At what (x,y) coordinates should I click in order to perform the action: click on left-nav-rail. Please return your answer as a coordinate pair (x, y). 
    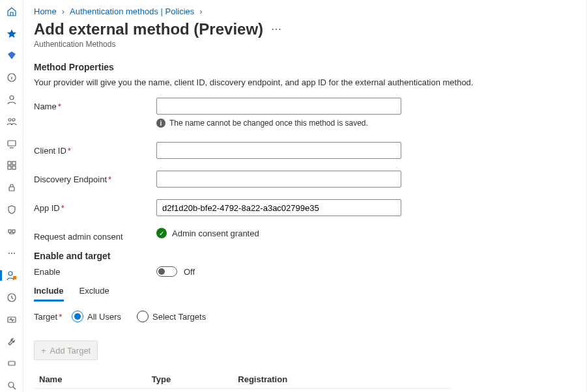
    Looking at the image, I should click on (12, 196).